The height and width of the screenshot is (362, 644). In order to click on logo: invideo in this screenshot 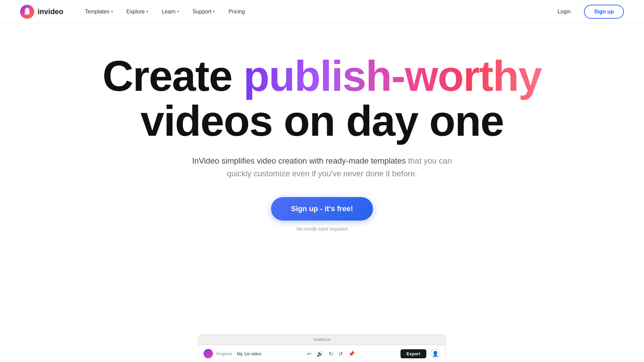, I will do `click(42, 12)`.